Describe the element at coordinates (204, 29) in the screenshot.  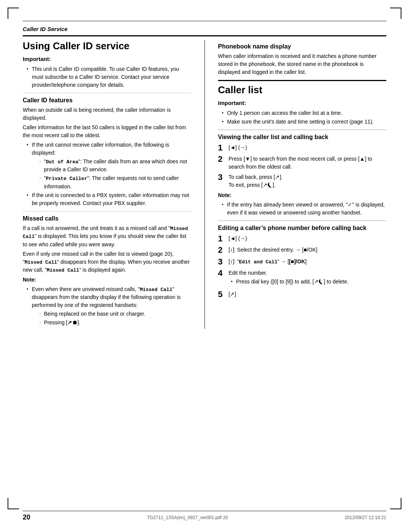
I see `header-title: Caller ID Service` at that location.